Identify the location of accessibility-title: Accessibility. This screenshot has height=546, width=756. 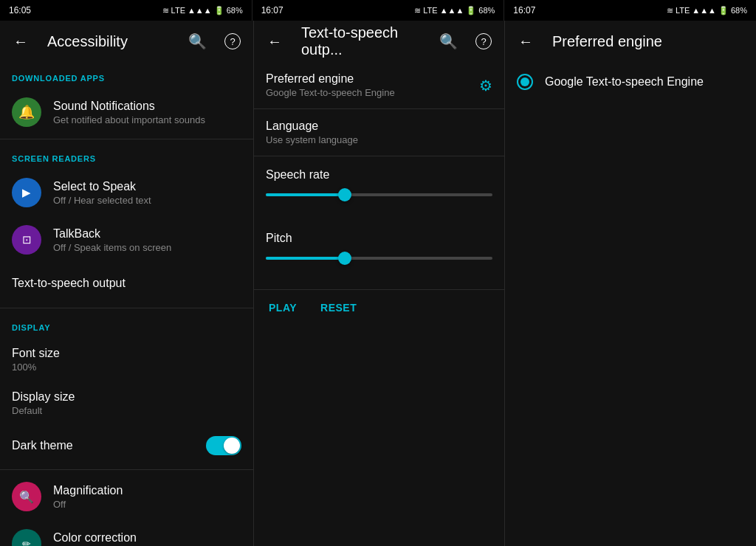
(112, 41).